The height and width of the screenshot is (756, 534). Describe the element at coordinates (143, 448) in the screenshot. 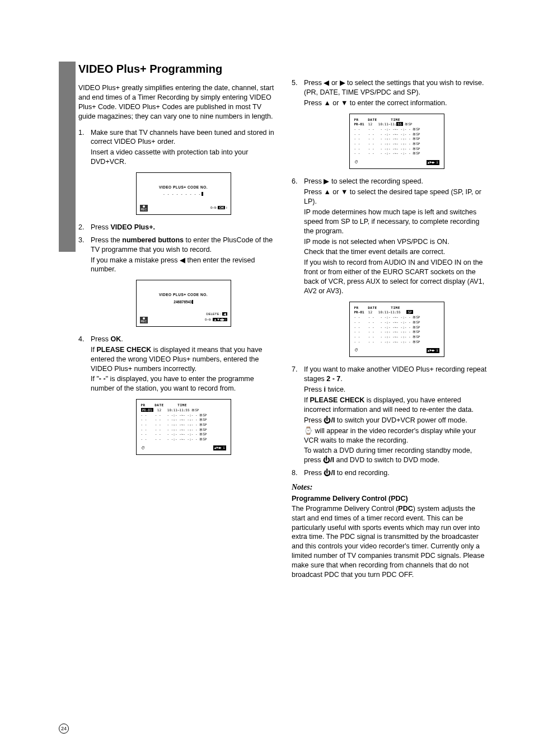

I see `clock-icon: ⏱` at that location.